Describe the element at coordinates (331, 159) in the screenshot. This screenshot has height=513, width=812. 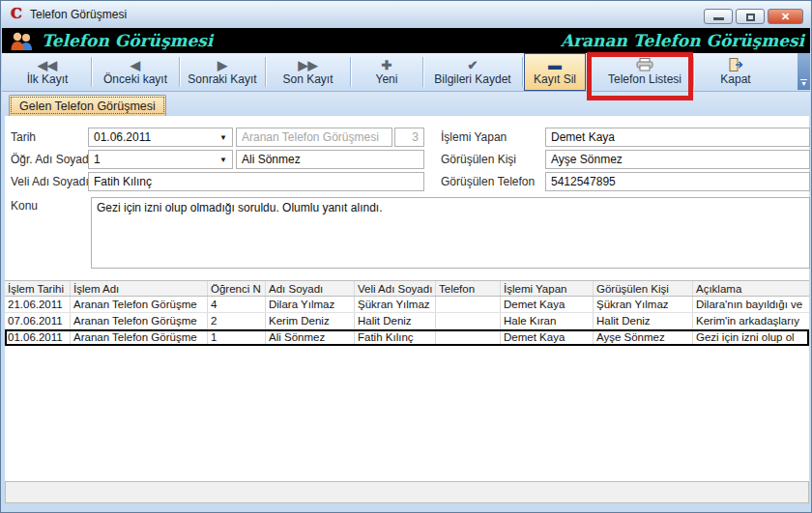
I see `ogr-adi-input: Ali Sönmez` at that location.